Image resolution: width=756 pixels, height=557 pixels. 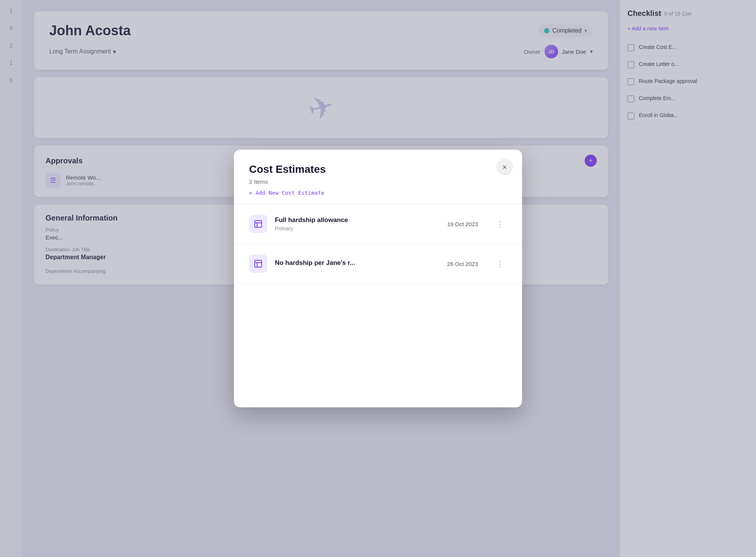 What do you see at coordinates (500, 224) in the screenshot?
I see `cost-item-menu-1: ⋮` at bounding box center [500, 224].